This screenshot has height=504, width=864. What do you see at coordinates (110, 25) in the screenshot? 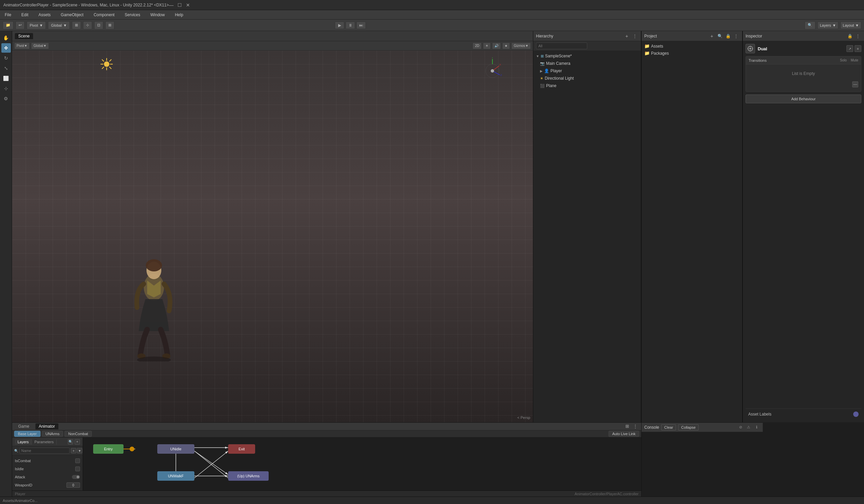
I see `gizmo-toggle: ⊞` at bounding box center [110, 25].